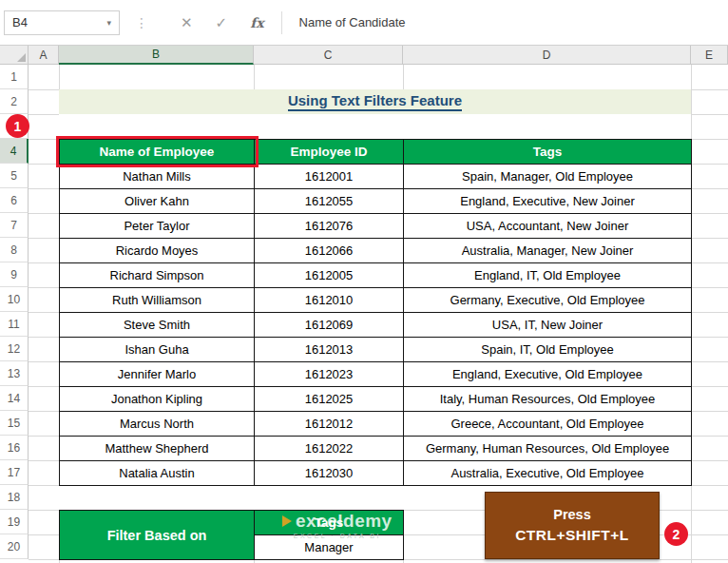 This screenshot has width=728, height=563. I want to click on row-header-1: 1, so click(14, 77).